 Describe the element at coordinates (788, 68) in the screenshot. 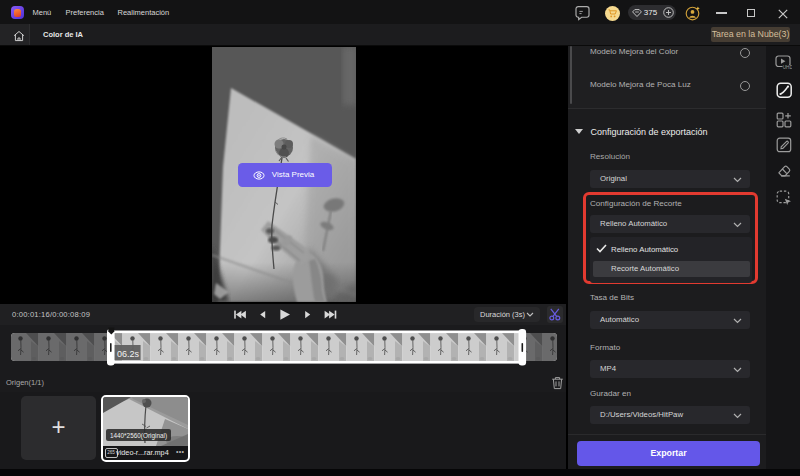

I see `svg-text: UHD` at that location.